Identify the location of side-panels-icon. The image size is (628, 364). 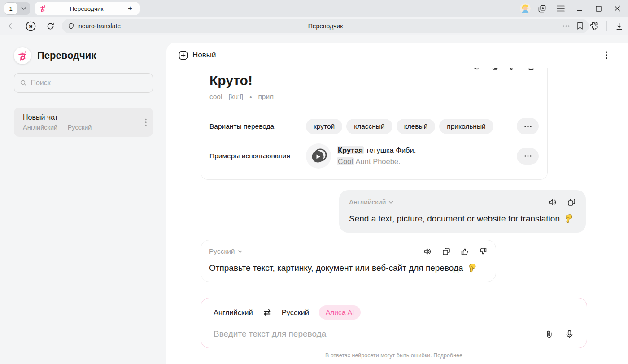
(542, 9).